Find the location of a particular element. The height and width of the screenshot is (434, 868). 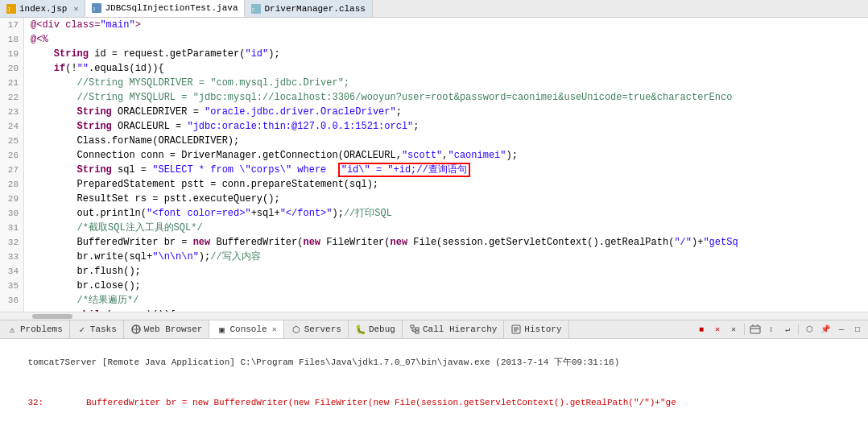

console-server-line: tomcat7Server [Remote Java Application] … is located at coordinates (434, 362).